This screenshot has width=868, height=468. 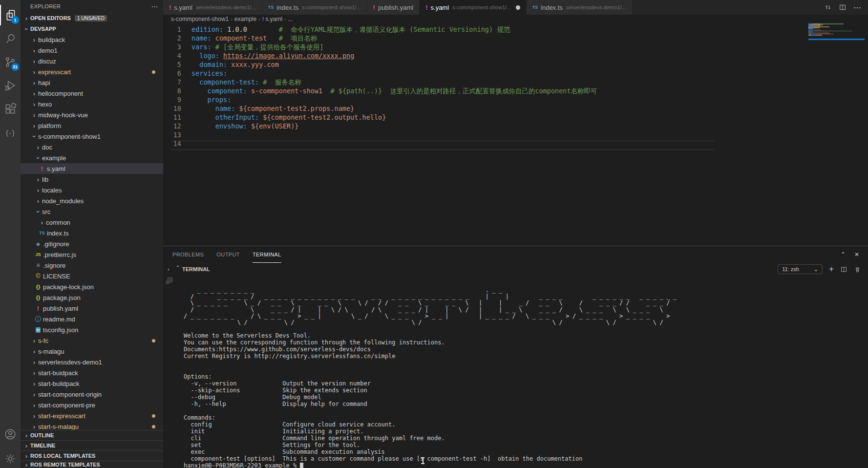 What do you see at coordinates (172, 135) in the screenshot?
I see `line-number: 13` at bounding box center [172, 135].